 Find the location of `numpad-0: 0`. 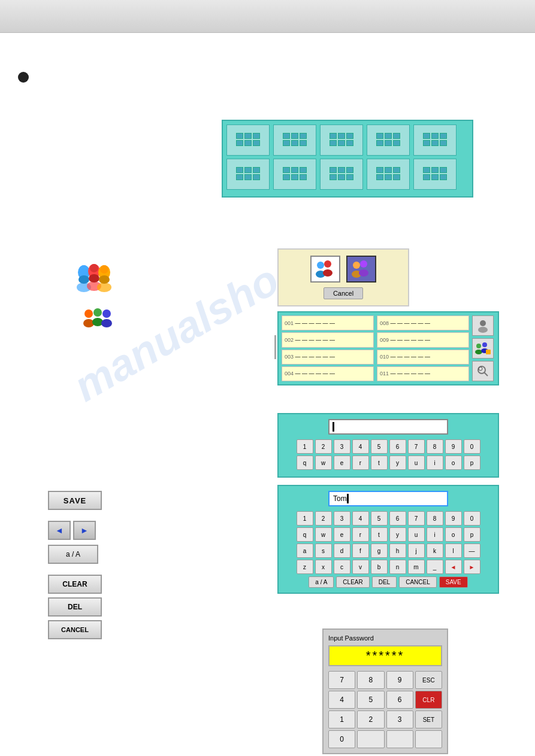

numpad-0: 0 is located at coordinates (341, 739).